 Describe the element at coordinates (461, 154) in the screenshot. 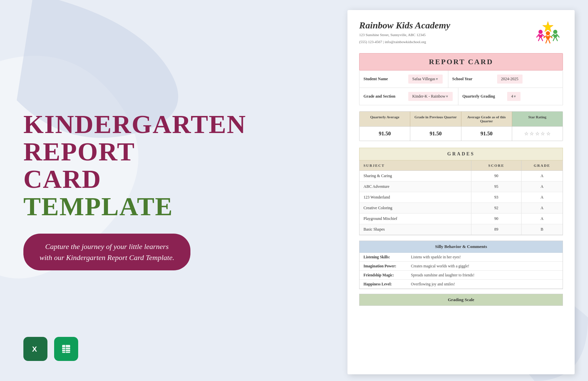

I see `grades-title-box: GRADES` at that location.